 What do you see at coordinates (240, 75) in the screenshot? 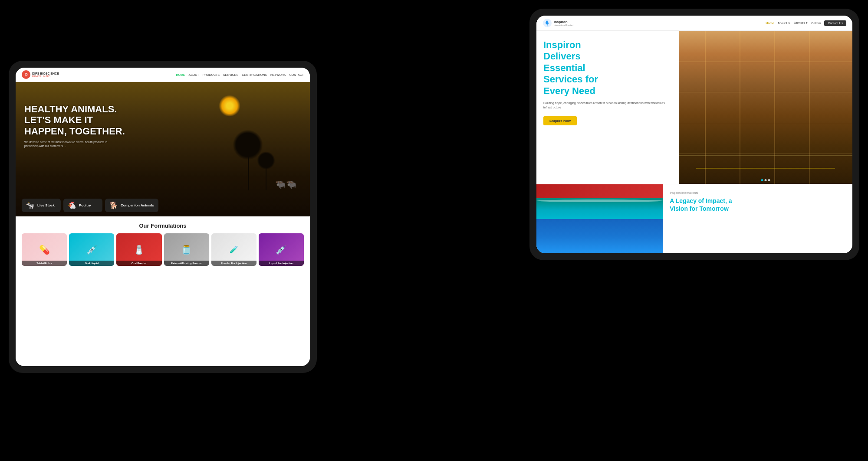
I see `left-nav-links: HOME ABOUT PRODUCTS SERVICES CERTIFICATI…` at bounding box center [240, 75].